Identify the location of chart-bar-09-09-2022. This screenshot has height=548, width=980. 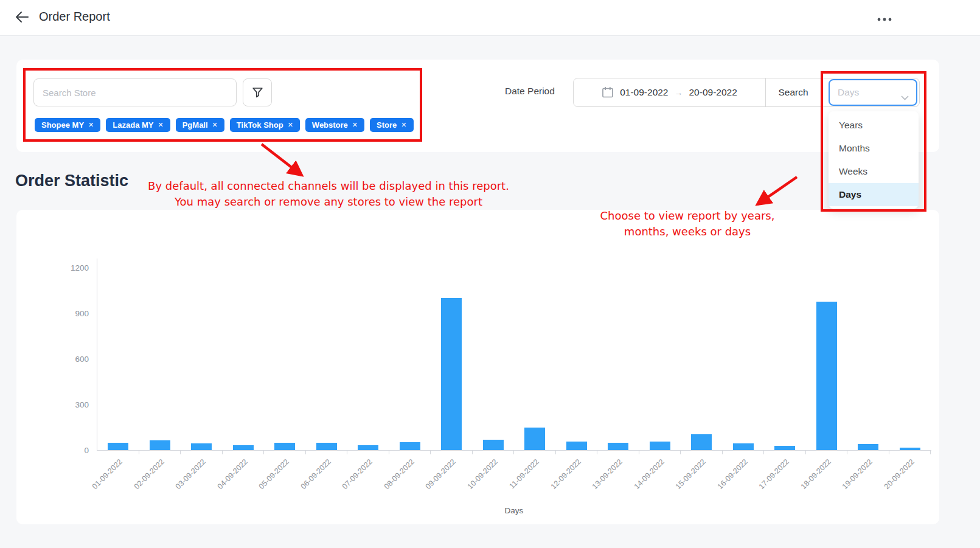
(451, 374).